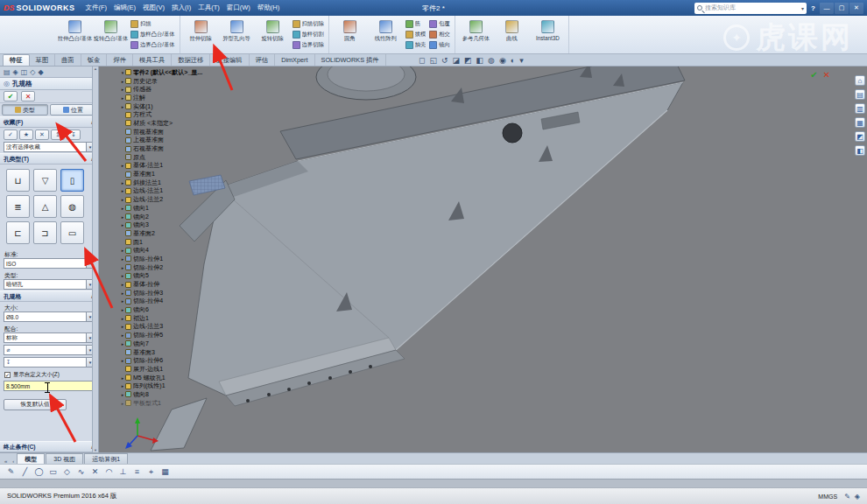 The image size is (867, 504). I want to click on tree-item-11: 基准面1, so click(161, 174).